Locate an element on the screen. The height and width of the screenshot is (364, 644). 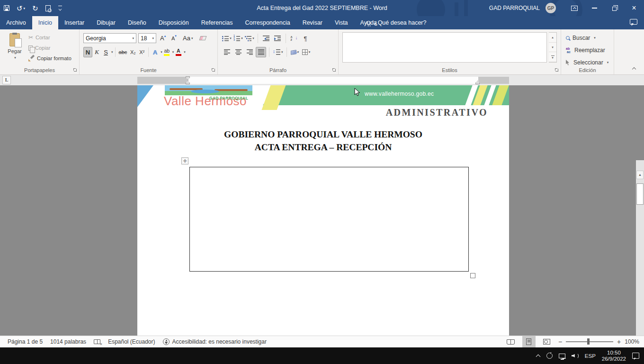
ribbon-tab: Diseño is located at coordinates (137, 23).